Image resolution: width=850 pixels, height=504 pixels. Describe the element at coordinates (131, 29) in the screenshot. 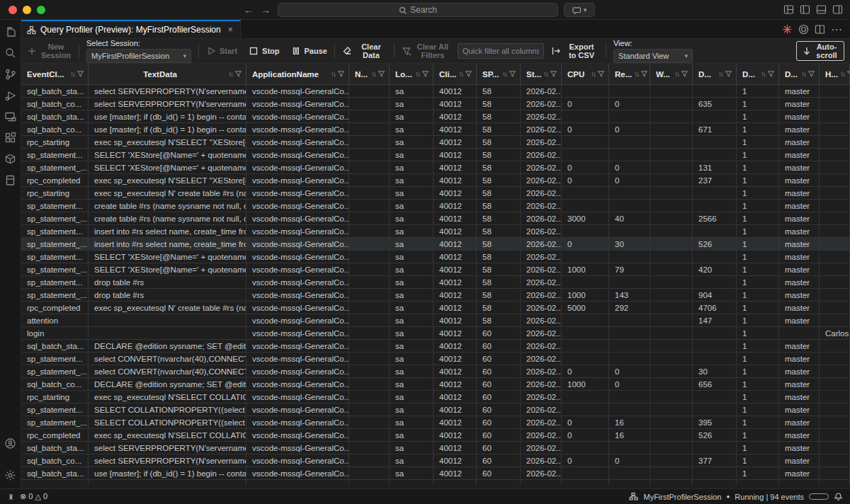

I see `tab-query-profiler: Query Profiler (Preview): MyFirstProfile…` at that location.